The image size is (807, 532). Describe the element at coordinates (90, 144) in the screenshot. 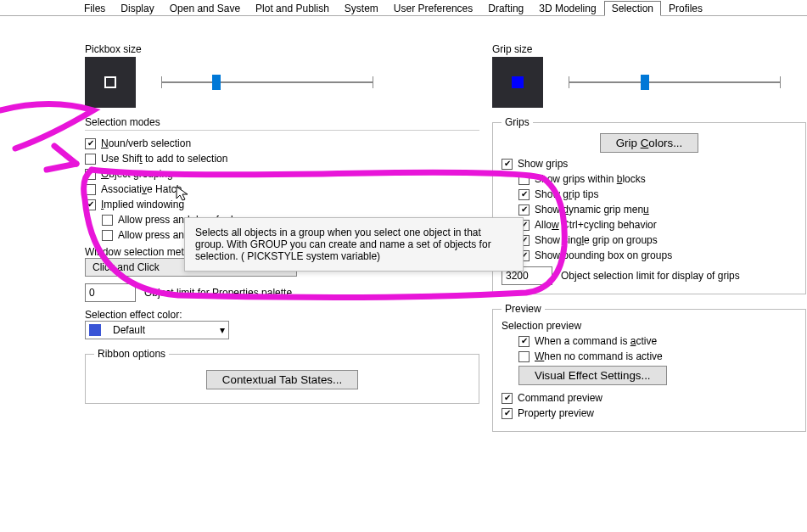

I see `chk-noun-verb` at that location.